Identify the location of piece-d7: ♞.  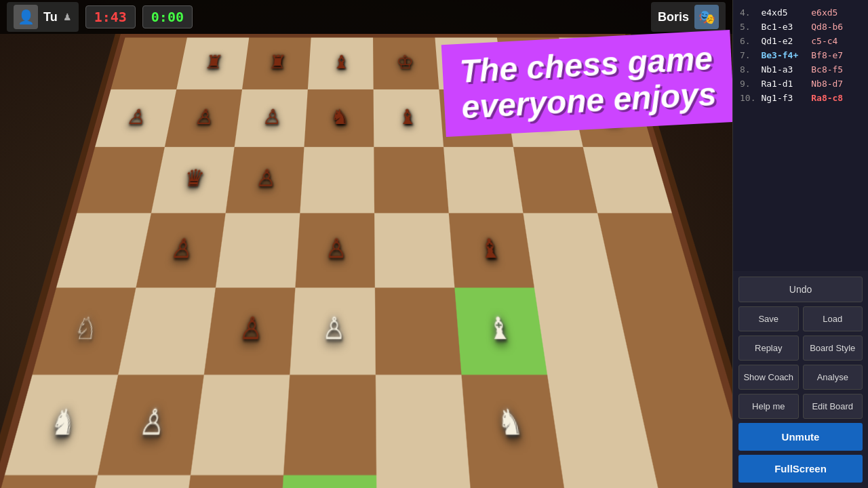
(340, 117).